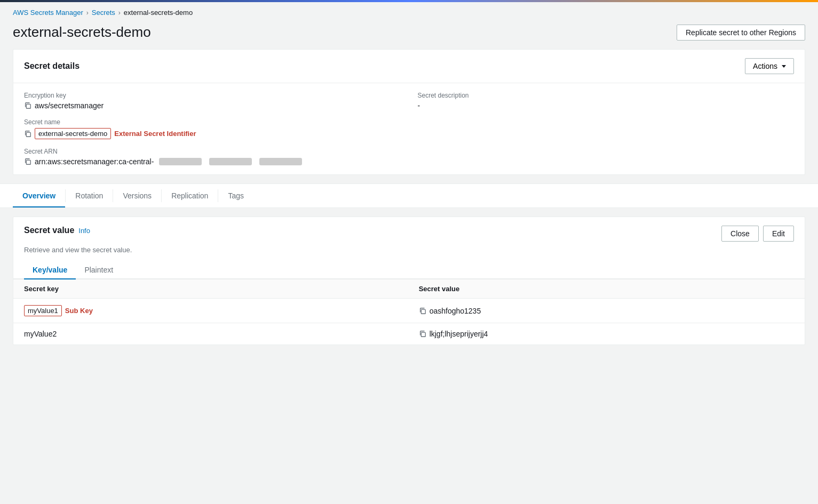 This screenshot has width=818, height=504. I want to click on secret-arn-prefix: arn:aws:secretsmanager:ca-central-, so click(94, 162).